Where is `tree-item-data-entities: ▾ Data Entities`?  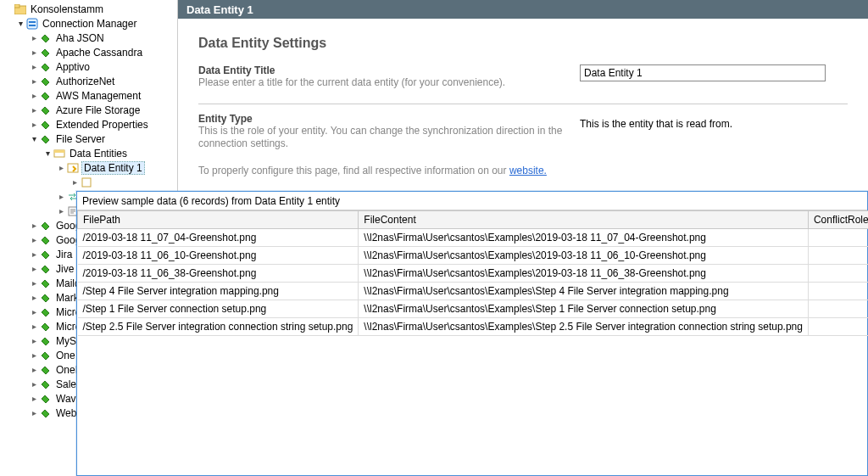
tree-item-data-entities: ▾ Data Entities is located at coordinates (88, 153).